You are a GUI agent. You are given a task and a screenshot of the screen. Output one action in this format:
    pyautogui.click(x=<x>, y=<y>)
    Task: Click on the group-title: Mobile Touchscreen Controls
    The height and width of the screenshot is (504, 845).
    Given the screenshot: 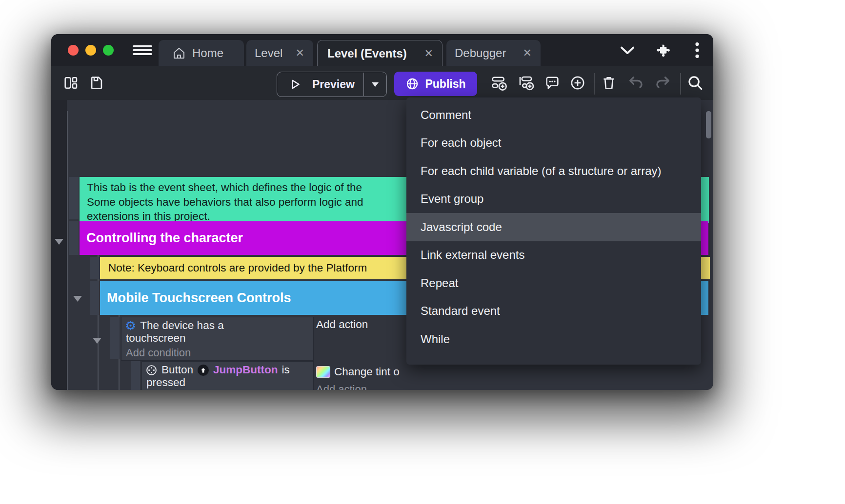 What is the action you would take?
    pyautogui.click(x=199, y=298)
    